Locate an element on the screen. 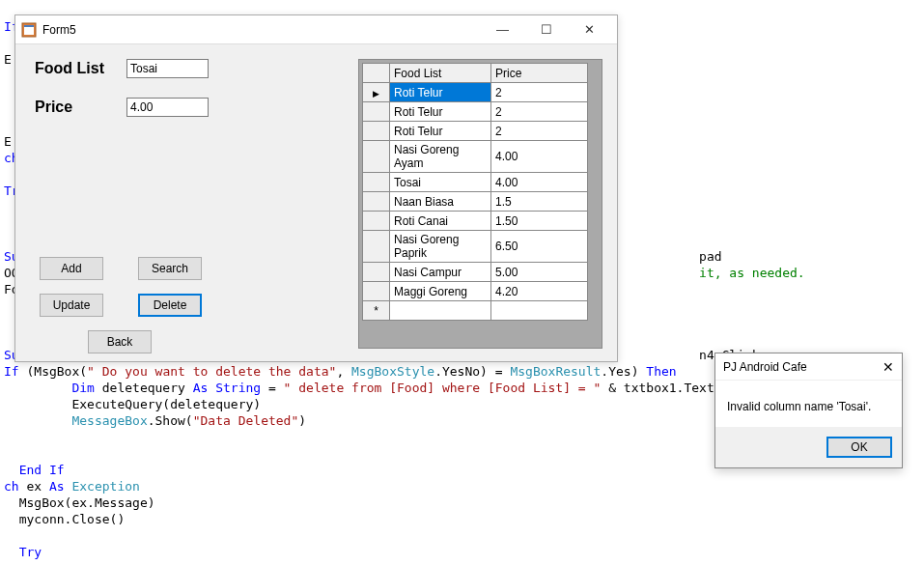  cell-food: Tosai is located at coordinates (440, 183).